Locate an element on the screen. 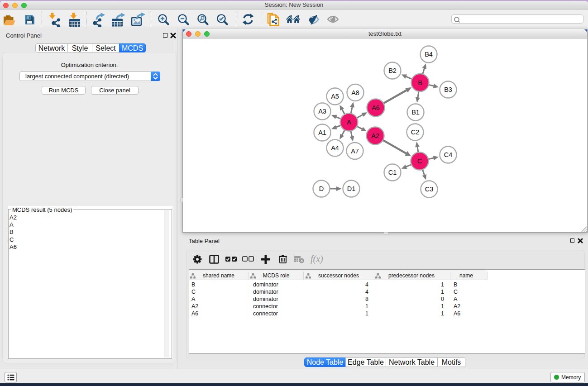 The height and width of the screenshot is (386, 588). svg-text: B3 is located at coordinates (448, 90).